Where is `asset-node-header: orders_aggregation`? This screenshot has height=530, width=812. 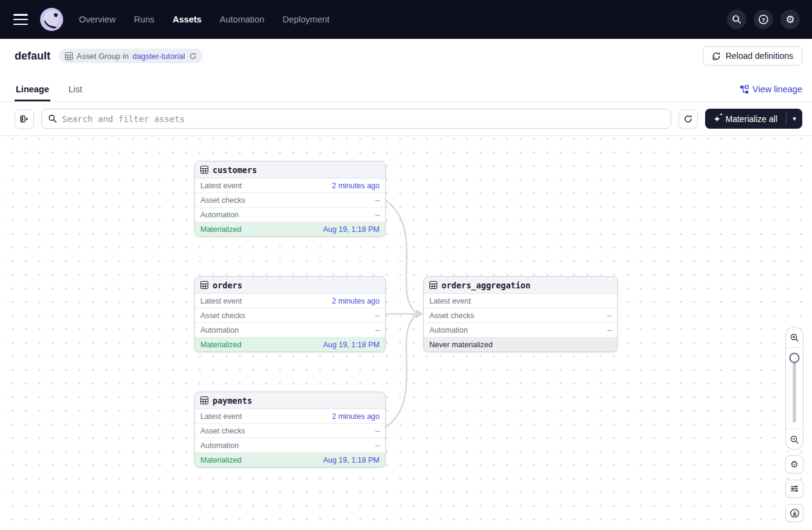 asset-node-header: orders_aggregation is located at coordinates (520, 285).